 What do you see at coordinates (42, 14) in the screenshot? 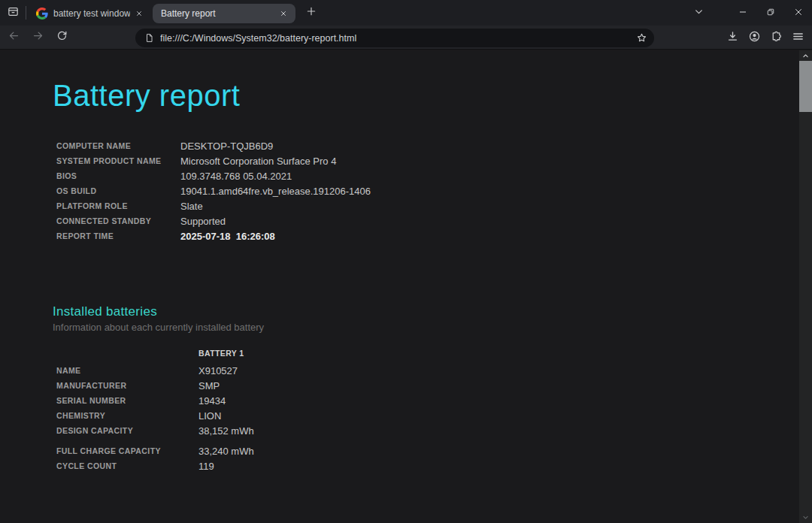
I see `google-favicon-icon` at bounding box center [42, 14].